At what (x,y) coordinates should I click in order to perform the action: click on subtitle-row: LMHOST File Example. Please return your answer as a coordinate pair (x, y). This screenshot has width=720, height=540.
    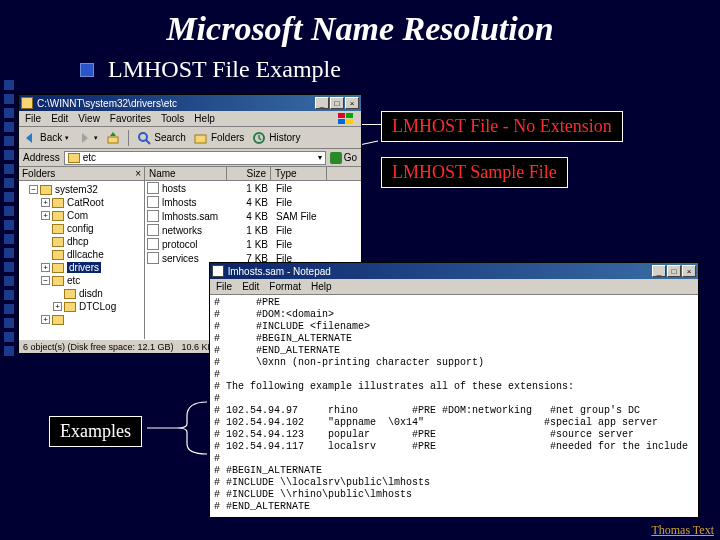
    Looking at the image, I should click on (400, 70).